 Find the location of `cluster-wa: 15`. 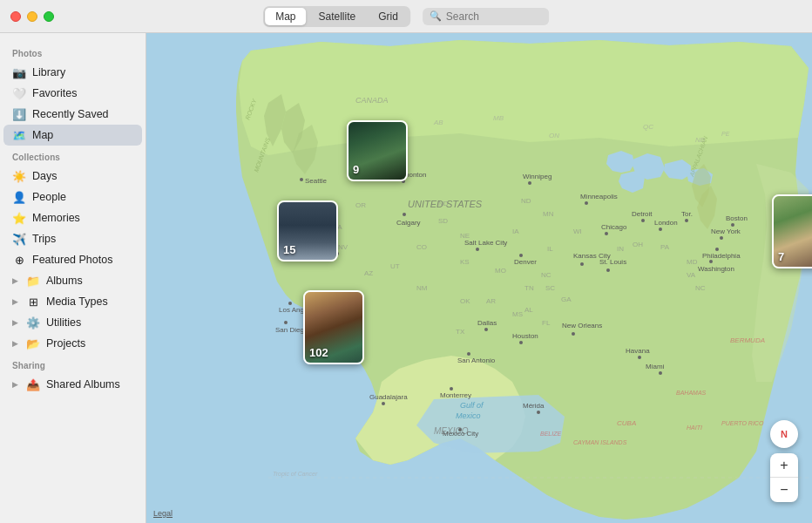

cluster-wa: 15 is located at coordinates (308, 231).